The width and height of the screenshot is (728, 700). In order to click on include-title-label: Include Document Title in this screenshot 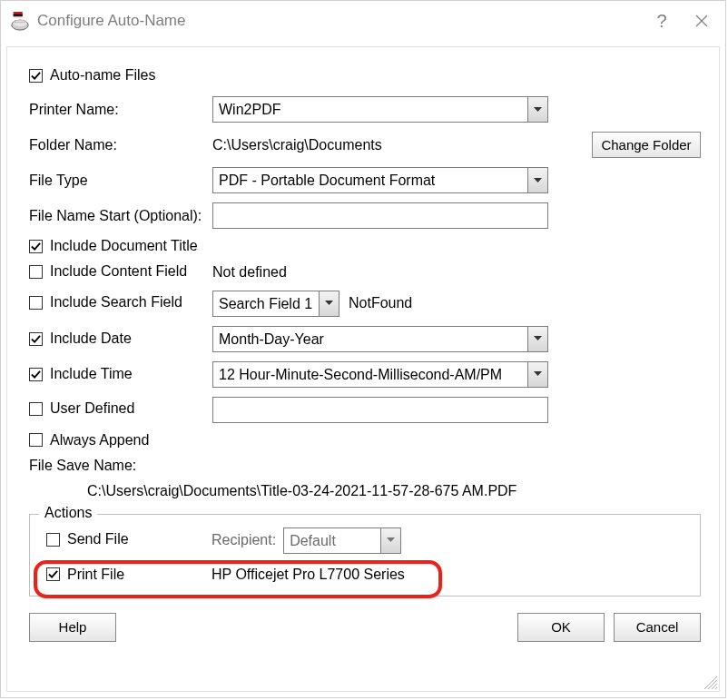, I will do `click(123, 246)`.